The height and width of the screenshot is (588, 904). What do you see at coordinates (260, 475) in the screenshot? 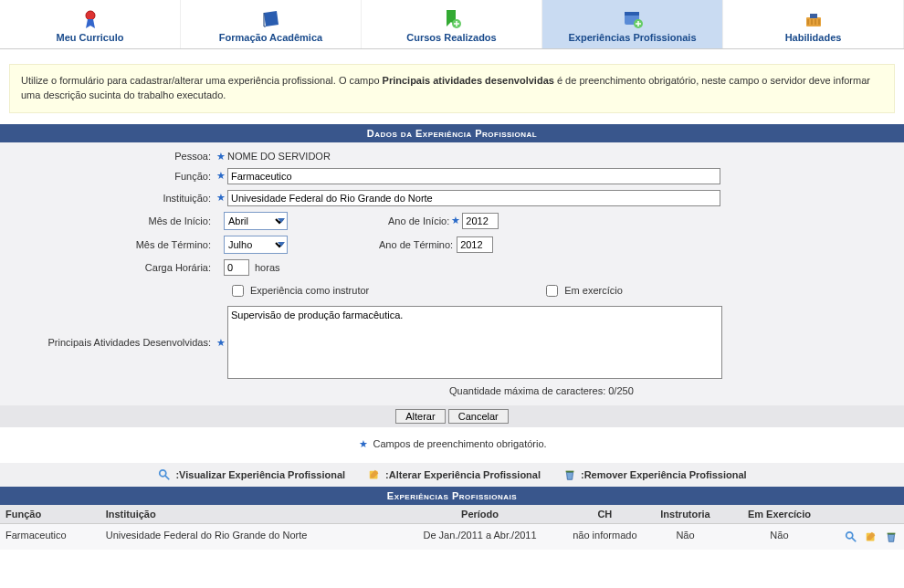
I see `legend-visualizar: :Visualizar Experiência Profissional` at bounding box center [260, 475].